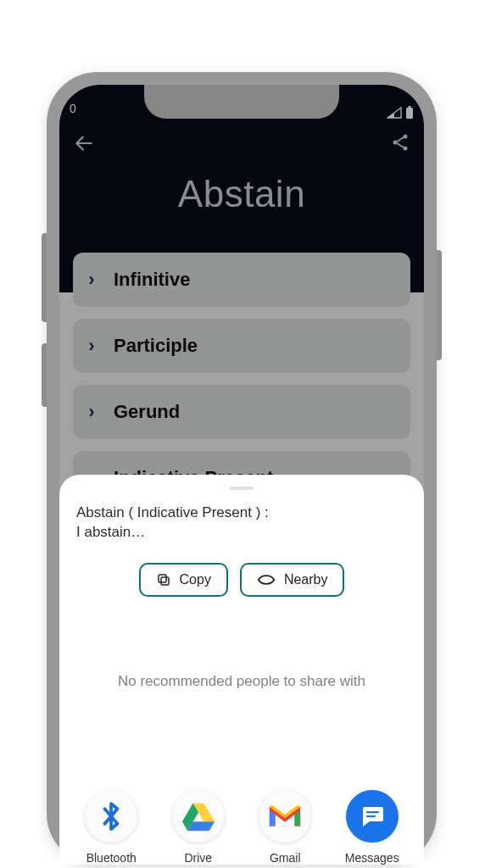 Image resolution: width=485 pixels, height=868 pixels. What do you see at coordinates (111, 827) in the screenshot?
I see `share-target-bluetooth: Bluetooth` at bounding box center [111, 827].